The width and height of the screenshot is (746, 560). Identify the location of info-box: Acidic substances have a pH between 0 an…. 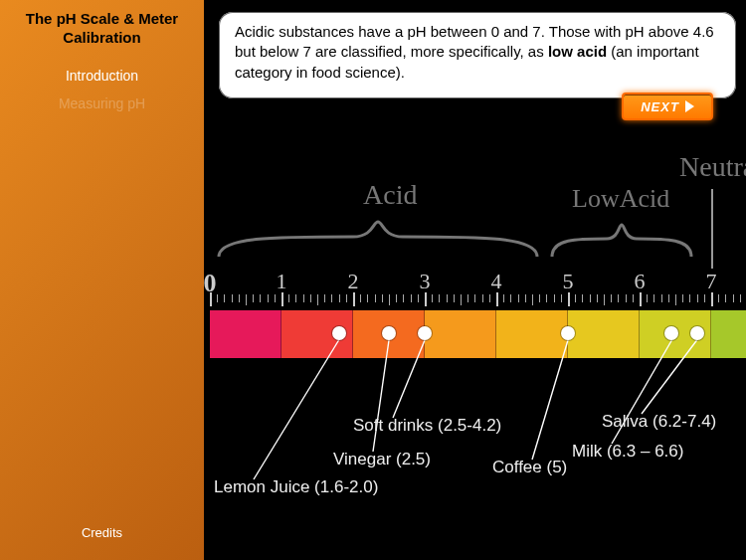
(477, 56).